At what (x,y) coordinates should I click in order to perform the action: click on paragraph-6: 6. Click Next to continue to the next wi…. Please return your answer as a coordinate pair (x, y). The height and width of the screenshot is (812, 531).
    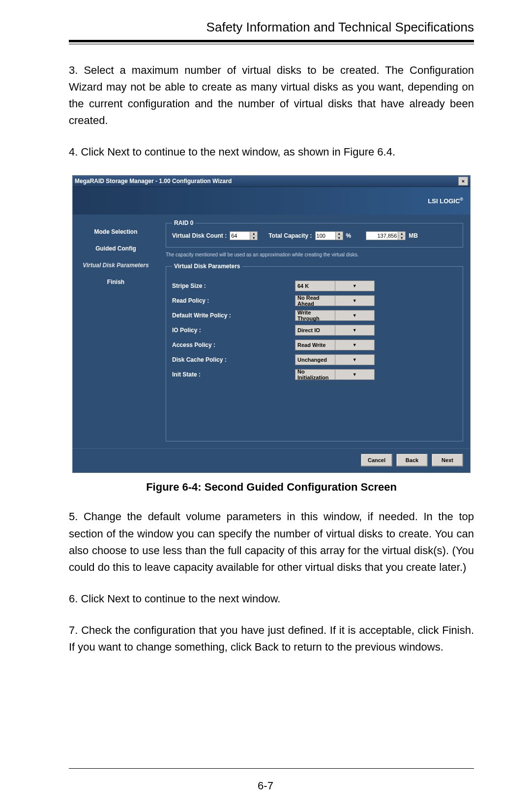
    Looking at the image, I should click on (271, 599).